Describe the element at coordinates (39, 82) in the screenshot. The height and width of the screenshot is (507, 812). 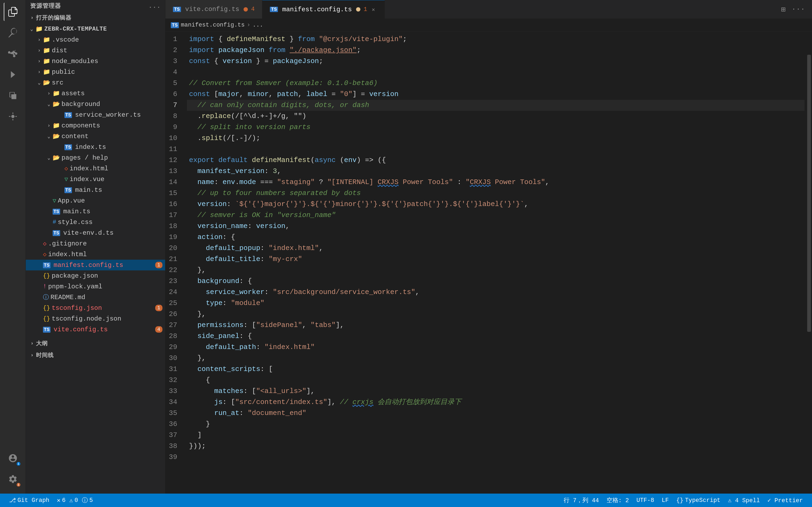
I see `src-arrow: ⌄` at that location.